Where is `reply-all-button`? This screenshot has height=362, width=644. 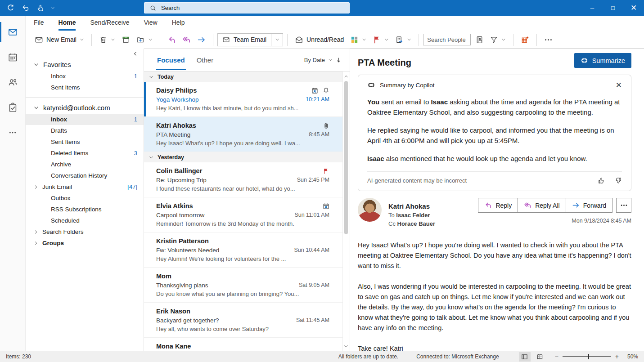 reply-all-button is located at coordinates (186, 40).